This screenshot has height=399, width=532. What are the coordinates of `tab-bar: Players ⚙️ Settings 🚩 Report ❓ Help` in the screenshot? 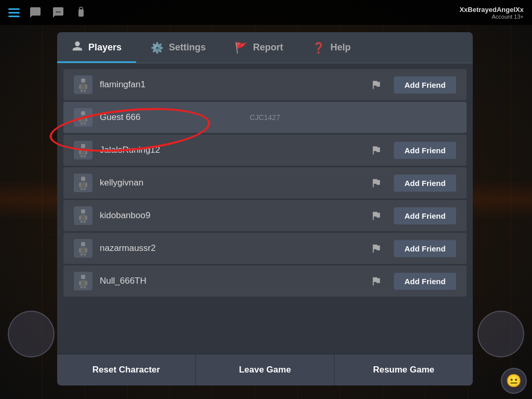 It's located at (265, 48).